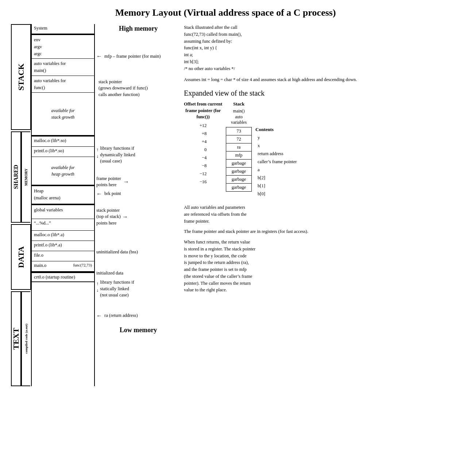  I want to click on init-data-annotation: initialized data, so click(138, 273).